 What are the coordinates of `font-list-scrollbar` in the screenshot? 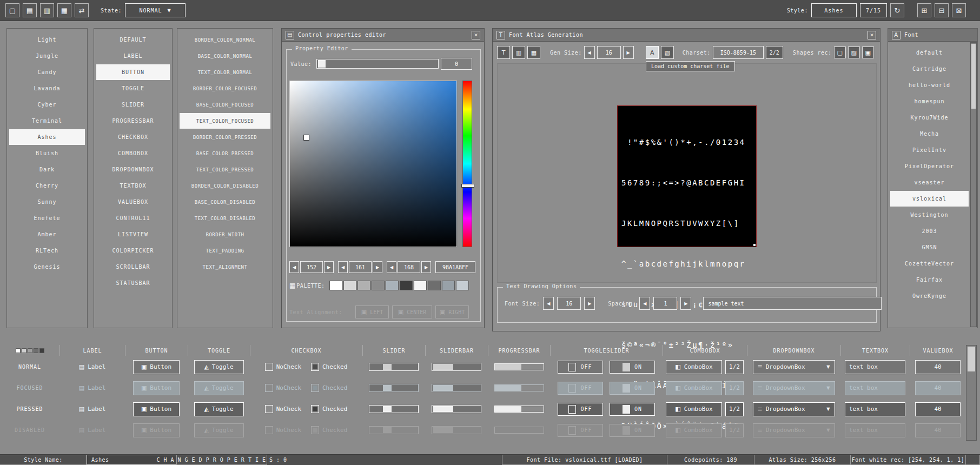 It's located at (974, 185).